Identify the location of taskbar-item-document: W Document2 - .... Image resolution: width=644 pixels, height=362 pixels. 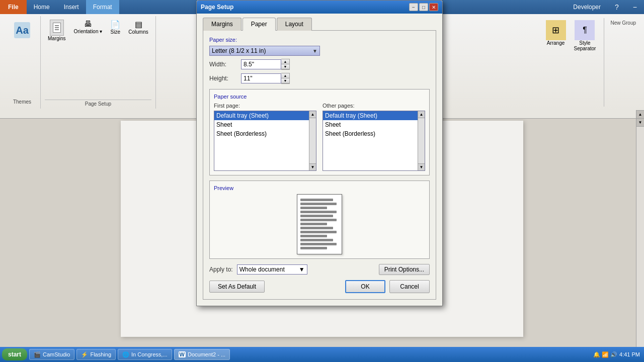
(202, 354).